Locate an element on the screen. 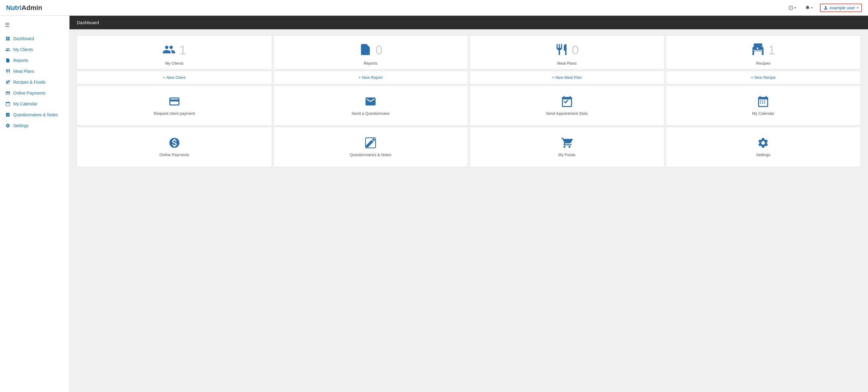  my-foods-card: My Foods is located at coordinates (567, 147).